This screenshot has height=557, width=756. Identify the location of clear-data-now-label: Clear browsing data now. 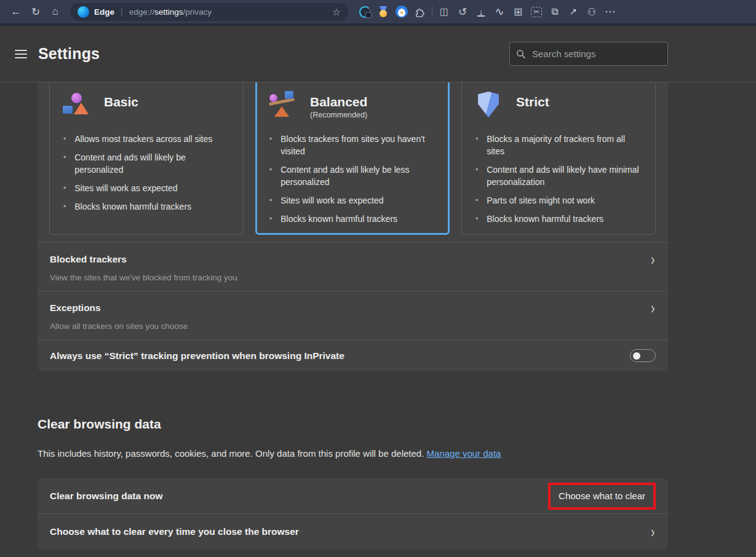
(106, 496).